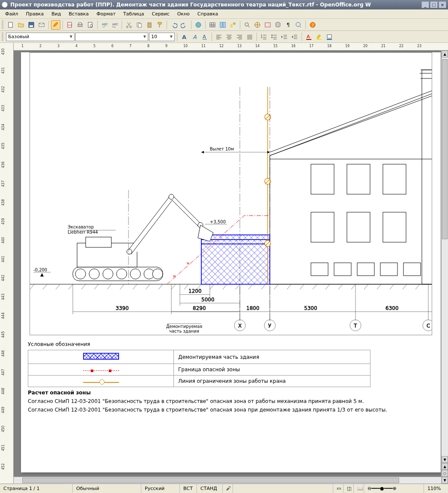  Describe the element at coordinates (445, 267) in the screenshot. I see `vertical-scrollbar: ▲ ▼ ▲ ○ ▼` at that location.